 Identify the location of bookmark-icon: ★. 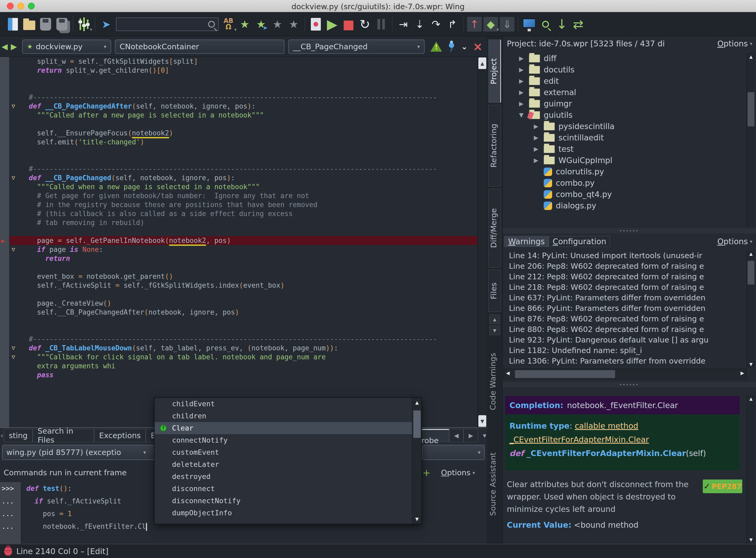
(245, 24).